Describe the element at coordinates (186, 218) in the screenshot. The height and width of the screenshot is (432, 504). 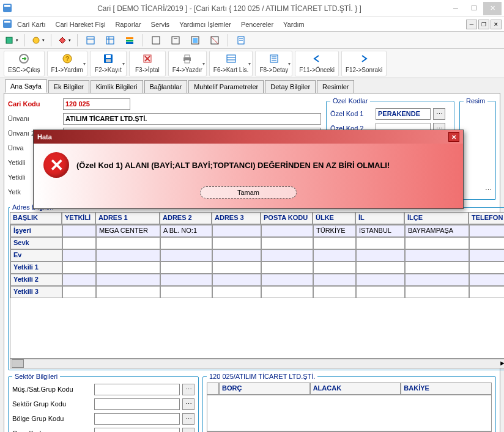
I see `col-adres2: ADRES 2` at that location.